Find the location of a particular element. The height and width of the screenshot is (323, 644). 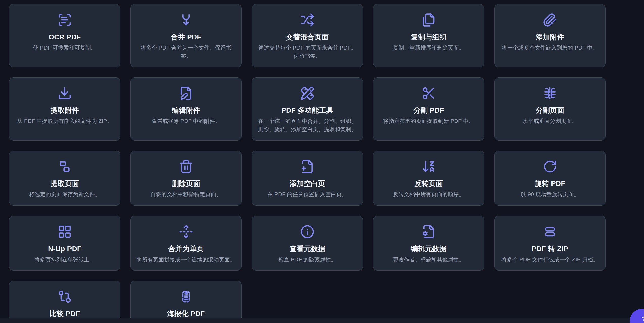

scan-text-icon is located at coordinates (65, 20).